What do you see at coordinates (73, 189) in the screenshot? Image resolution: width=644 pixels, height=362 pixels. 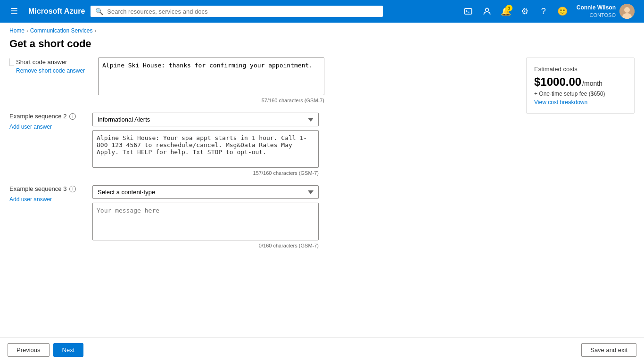 I see `example-3-info-icon: i` at bounding box center [73, 189].